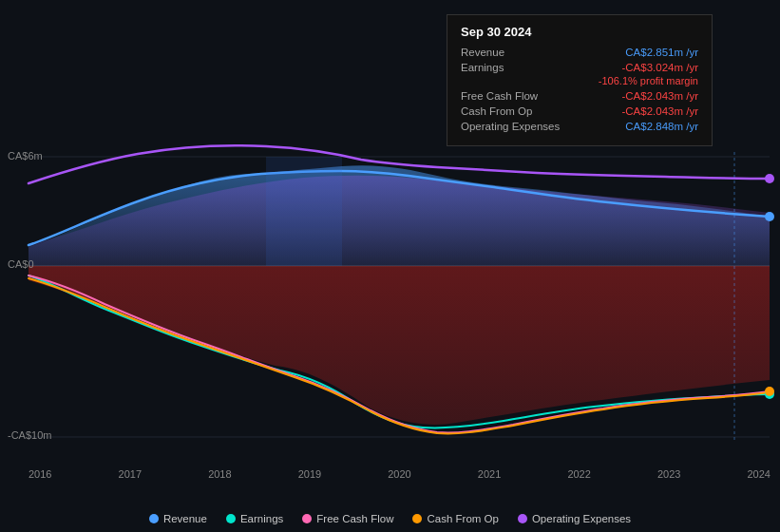 This screenshot has width=780, height=532. What do you see at coordinates (40, 474) in the screenshot?
I see `x-label-2016: 2016` at bounding box center [40, 474].